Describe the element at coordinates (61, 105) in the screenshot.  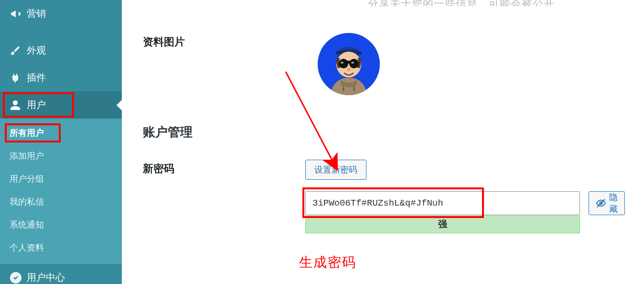
I see `sidebar-item-users: 用户` at that location.